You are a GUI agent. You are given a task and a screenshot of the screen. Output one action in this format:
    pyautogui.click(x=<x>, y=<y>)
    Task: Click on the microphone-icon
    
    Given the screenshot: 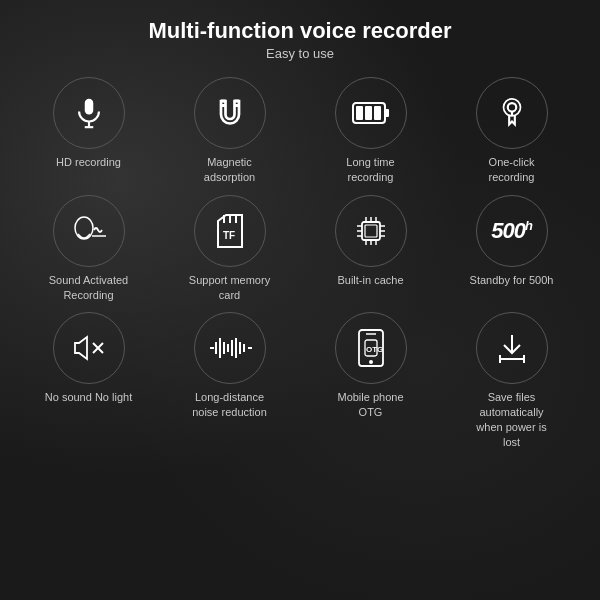 What is the action you would take?
    pyautogui.click(x=89, y=113)
    